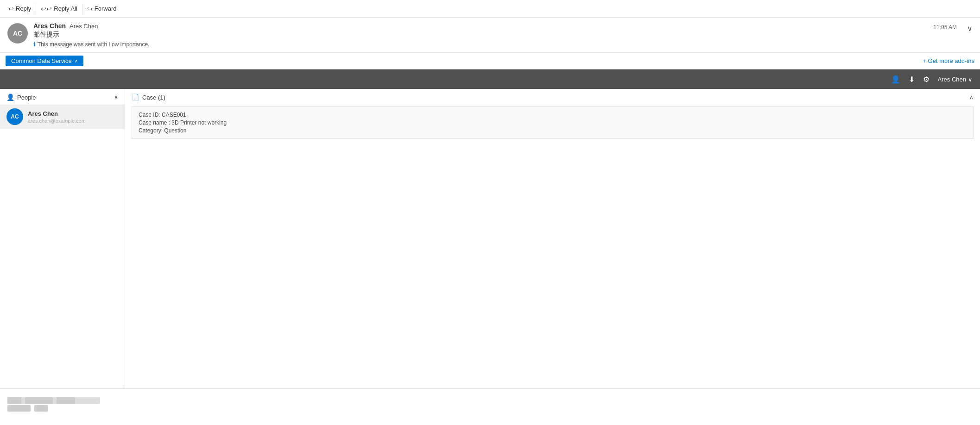  Describe the element at coordinates (952, 80) in the screenshot. I see `user-name: Ares Chen` at that location.